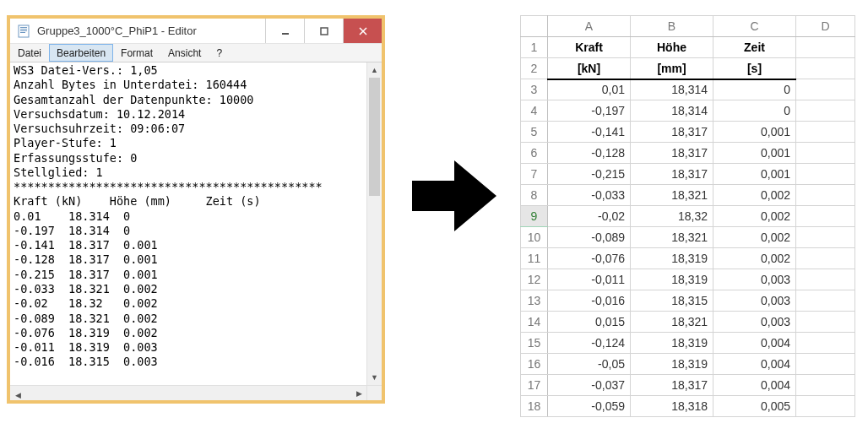 The image size is (868, 434). I want to click on row-header: 3, so click(534, 90).